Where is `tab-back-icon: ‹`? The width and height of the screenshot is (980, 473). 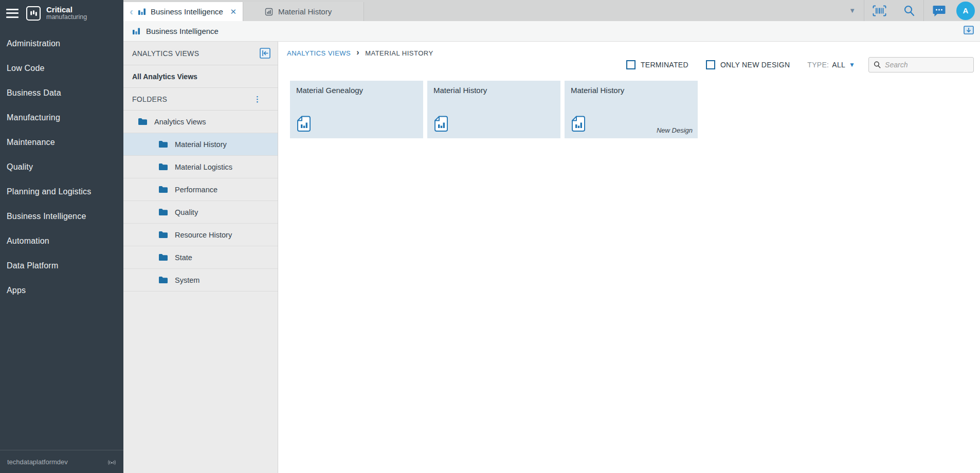 tab-back-icon: ‹ is located at coordinates (132, 11).